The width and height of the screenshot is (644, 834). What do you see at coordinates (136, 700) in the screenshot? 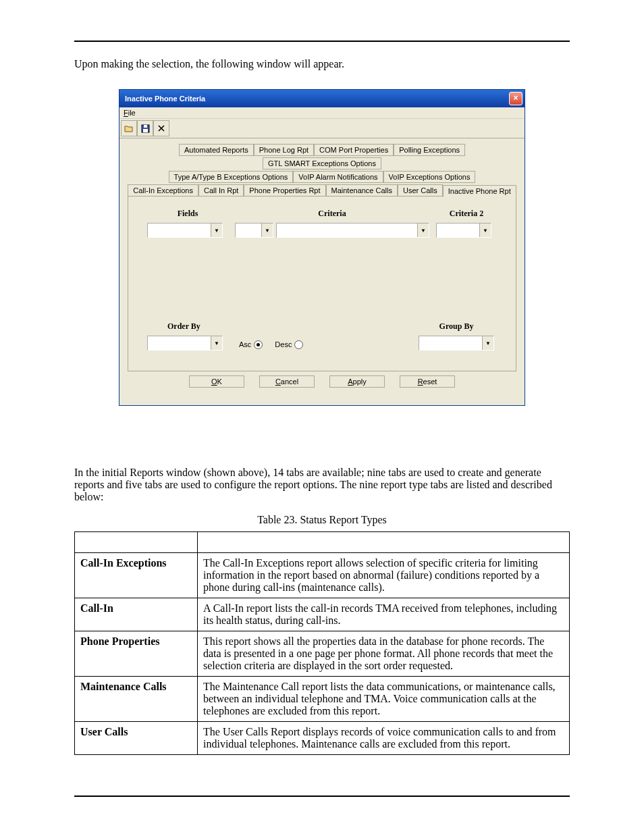
I see `row-label: Maintenance Calls` at bounding box center [136, 700].